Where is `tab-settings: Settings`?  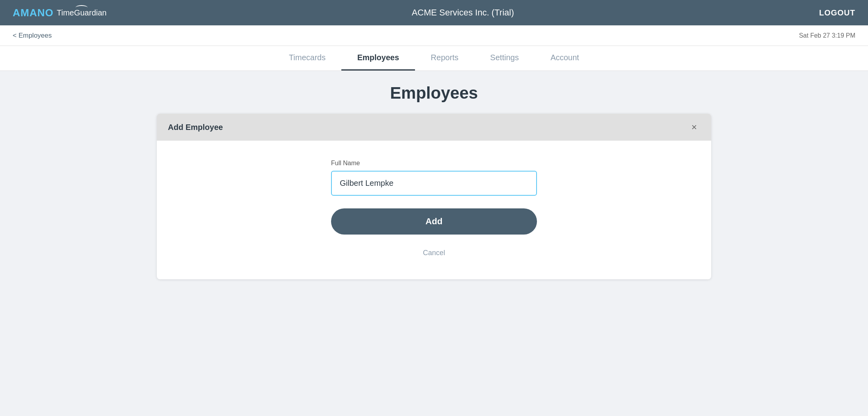 tab-settings: Settings is located at coordinates (504, 58).